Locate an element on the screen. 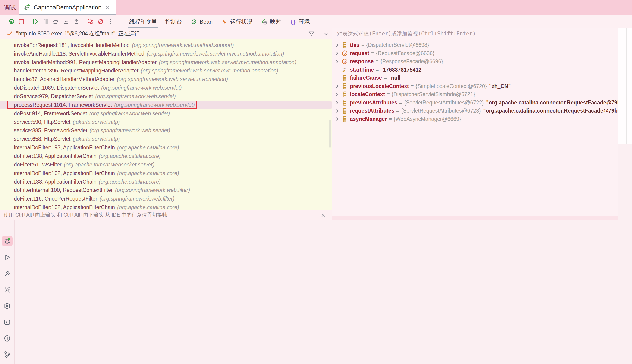 This screenshot has height=364, width=632. view-breakpoints-icon is located at coordinates (90, 22).